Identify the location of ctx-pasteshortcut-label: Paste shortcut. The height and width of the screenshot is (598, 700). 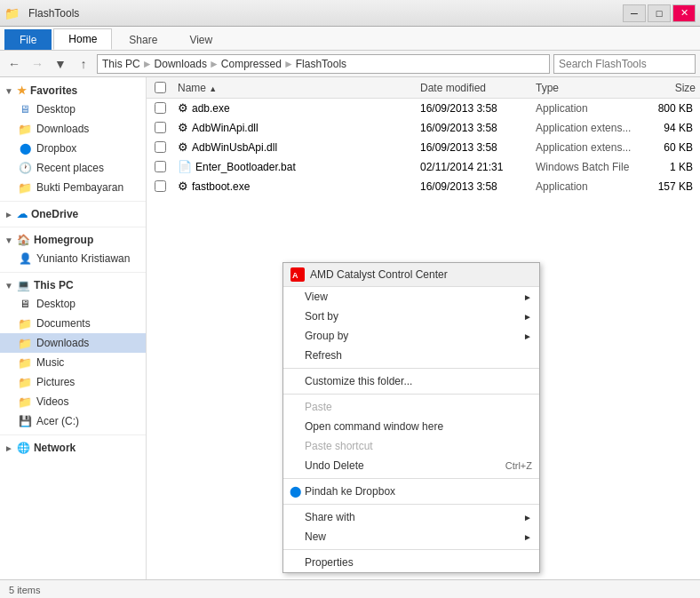
(339, 446).